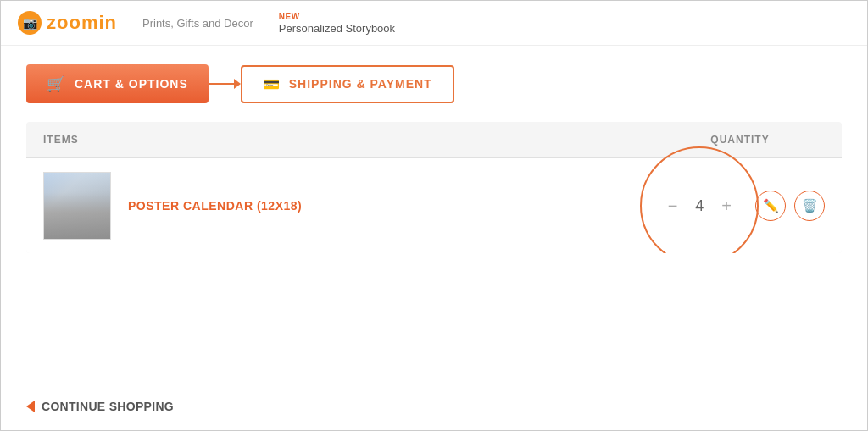 The height and width of the screenshot is (431, 868). What do you see at coordinates (673, 206) in the screenshot?
I see `quantity-decrease-button: −` at bounding box center [673, 206].